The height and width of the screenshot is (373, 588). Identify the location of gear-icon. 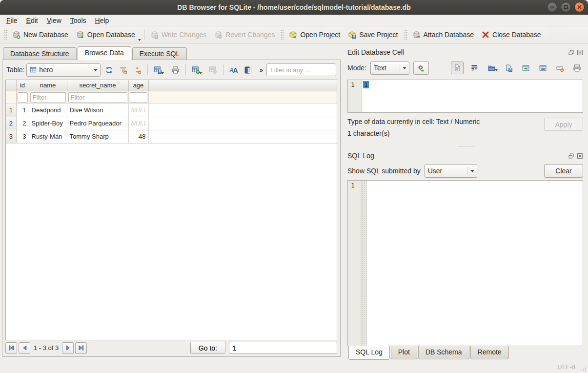
(421, 68).